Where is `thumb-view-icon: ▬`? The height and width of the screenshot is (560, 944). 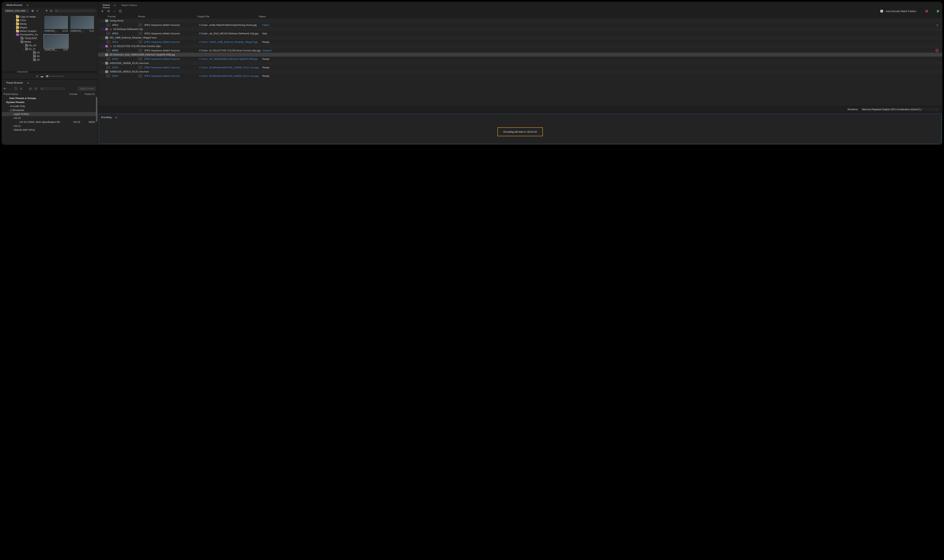 thumb-view-icon: ▬ is located at coordinates (42, 76).